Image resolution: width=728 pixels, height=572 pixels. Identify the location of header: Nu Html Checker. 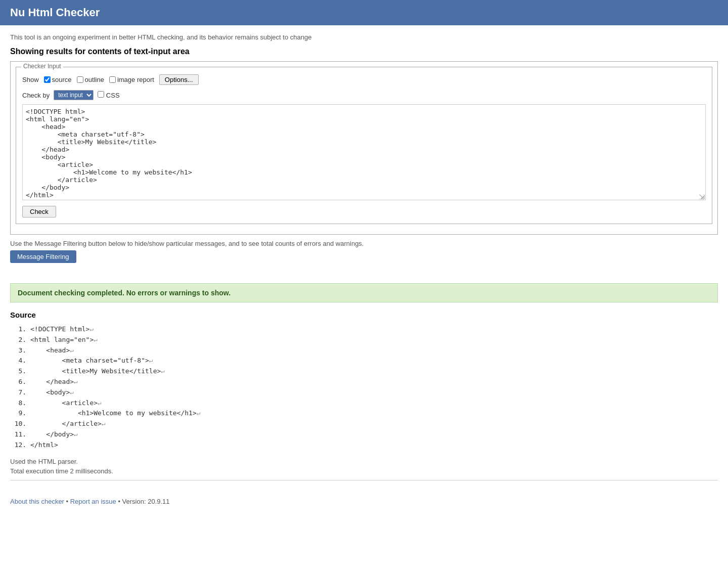
(364, 13).